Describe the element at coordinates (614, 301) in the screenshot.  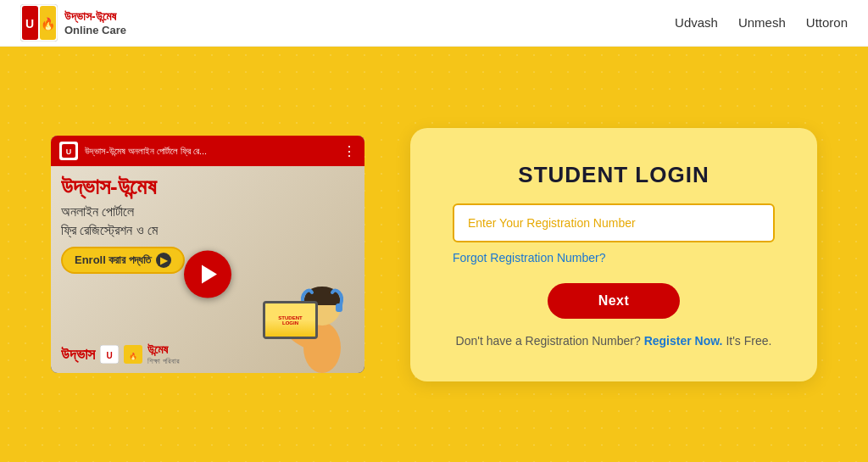
I see `next-button: Next` at that location.